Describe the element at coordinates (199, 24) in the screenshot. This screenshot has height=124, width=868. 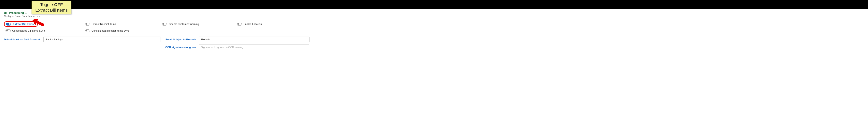
I see `toggle-disable-customer-warning: Disable Customer Warning` at that location.